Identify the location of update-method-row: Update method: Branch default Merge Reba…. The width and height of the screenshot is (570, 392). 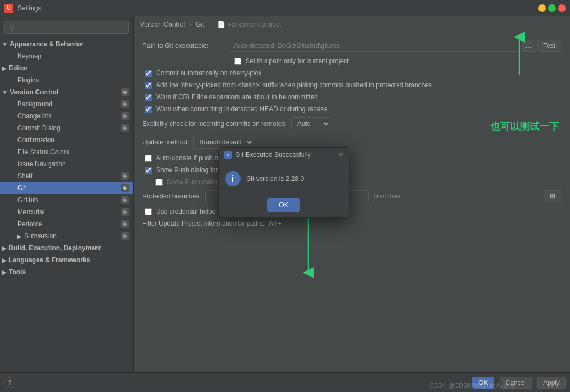
(352, 142).